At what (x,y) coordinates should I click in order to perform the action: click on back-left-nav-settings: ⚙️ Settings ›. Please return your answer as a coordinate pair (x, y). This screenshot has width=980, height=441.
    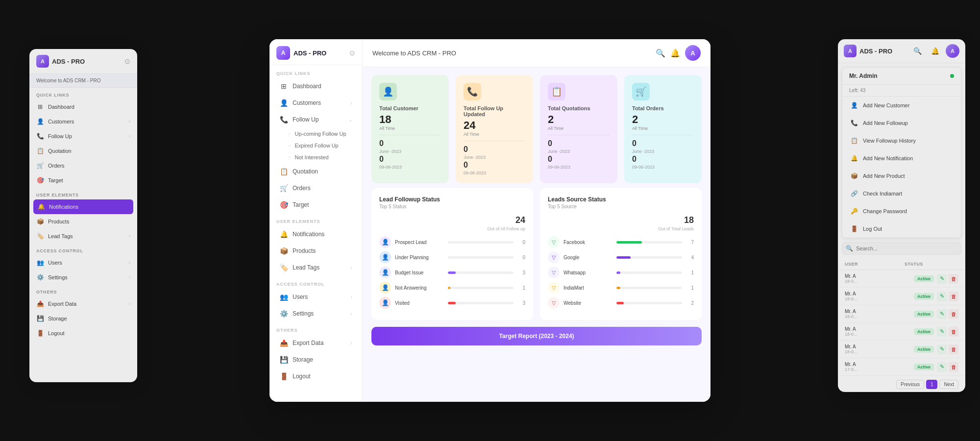
    Looking at the image, I should click on (83, 277).